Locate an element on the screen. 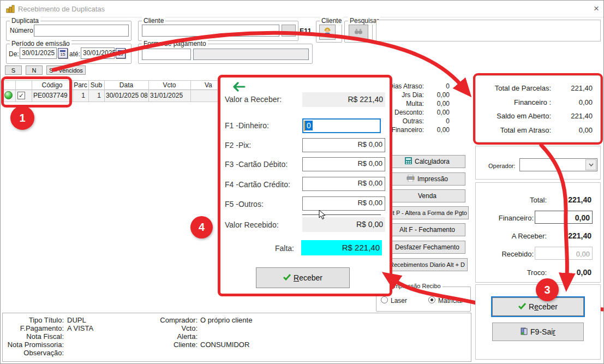 This screenshot has width=604, height=364. f9-sair-button: F9-Sair is located at coordinates (538, 332).